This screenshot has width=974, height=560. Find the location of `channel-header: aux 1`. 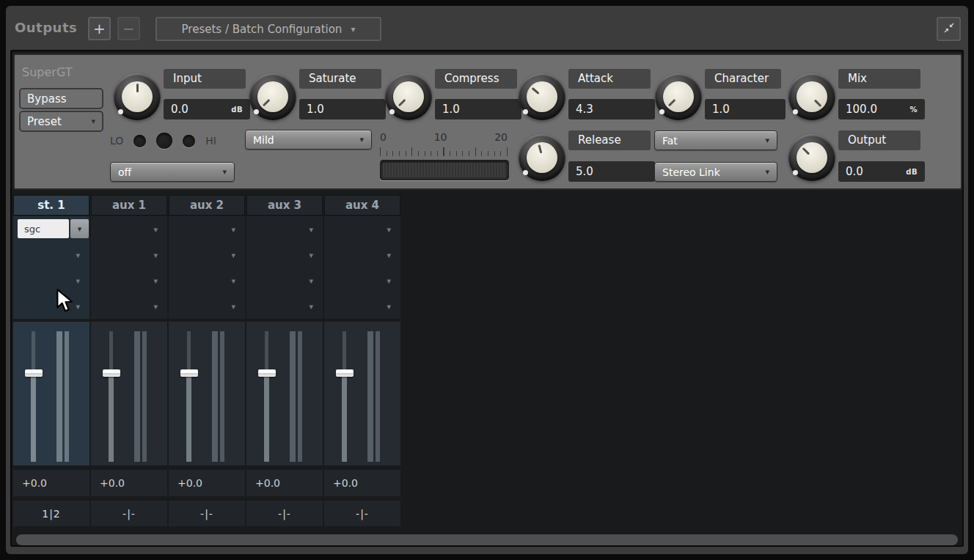

channel-header: aux 1 is located at coordinates (129, 205).